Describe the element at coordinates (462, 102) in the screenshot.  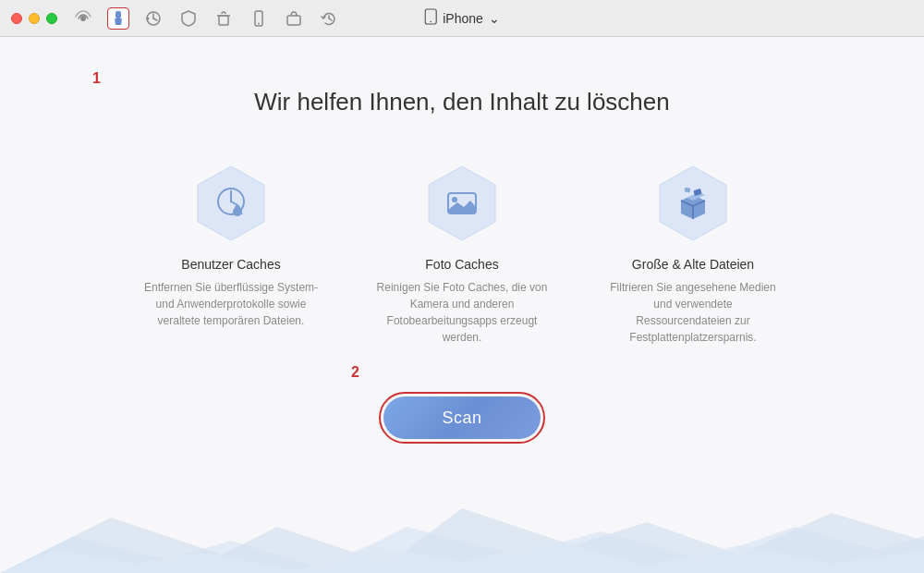
I see `headline: Wir helfen Ihnen, den Inhalt zu löschen` at that location.